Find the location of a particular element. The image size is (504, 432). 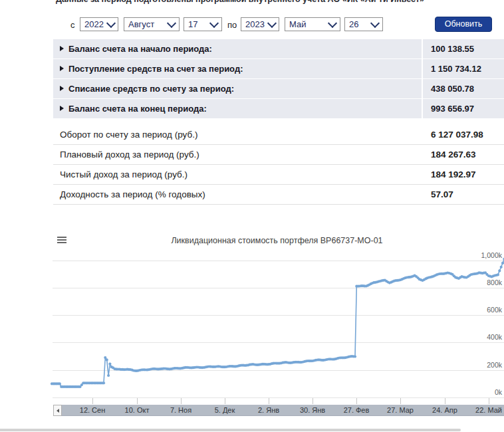

summary-row-label: Баланс счета на начало периода: is located at coordinates (140, 49).